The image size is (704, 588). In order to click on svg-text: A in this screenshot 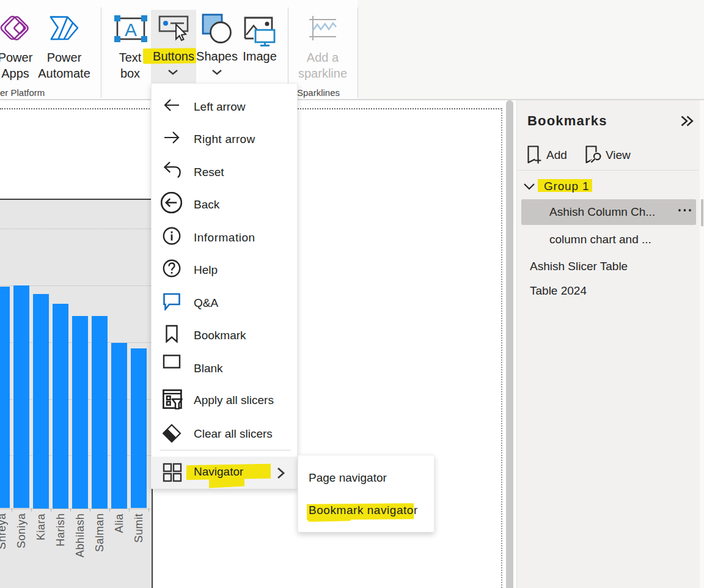, I will do `click(131, 29)`.